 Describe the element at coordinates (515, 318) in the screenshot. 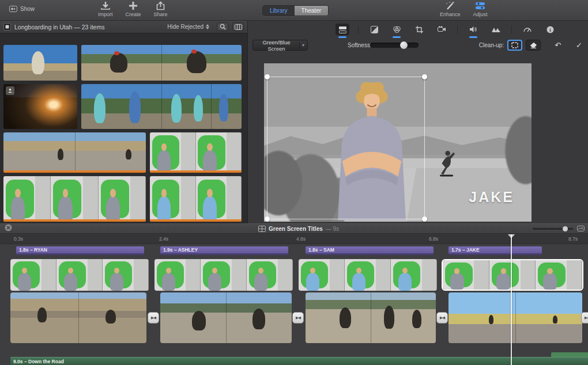

I see `frame-divider` at that location.